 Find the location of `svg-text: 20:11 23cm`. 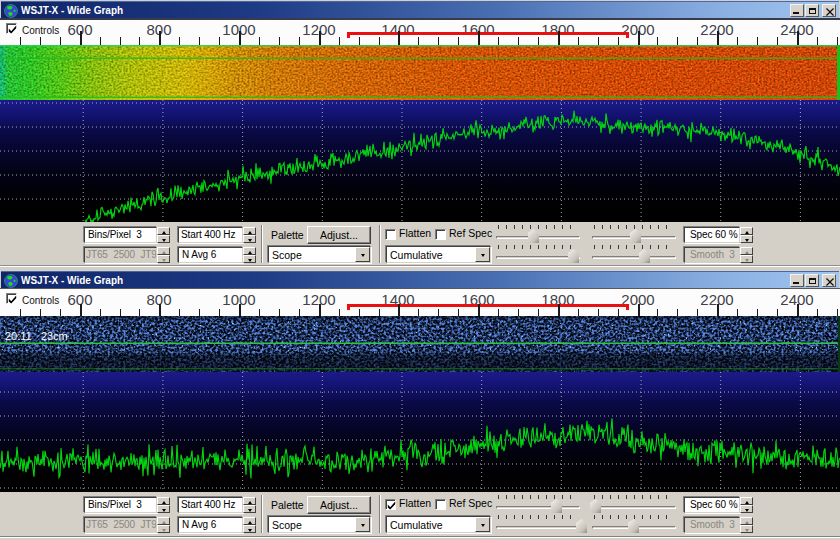

svg-text: 20:11 23cm is located at coordinates (36, 336).